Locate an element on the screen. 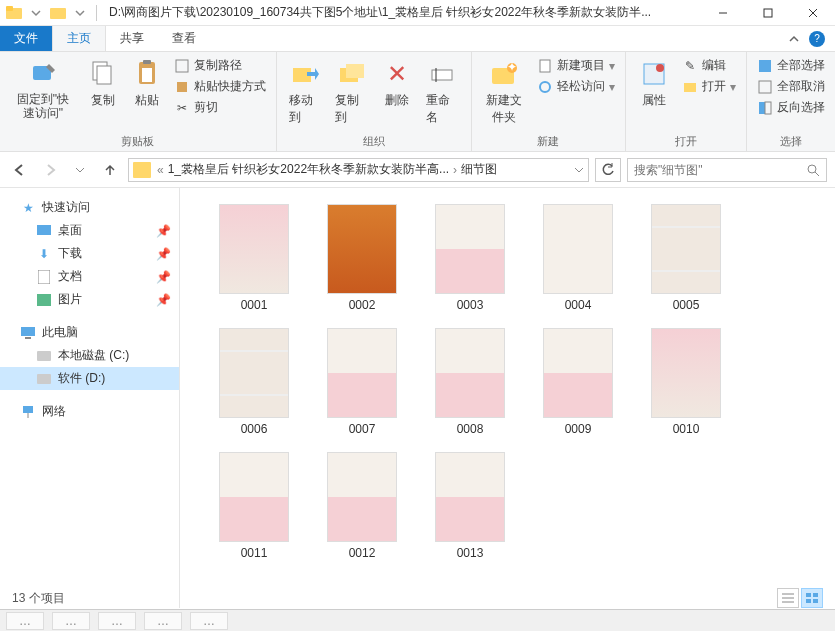  taskbar-fragment: … … … … … is located at coordinates (418, 620).